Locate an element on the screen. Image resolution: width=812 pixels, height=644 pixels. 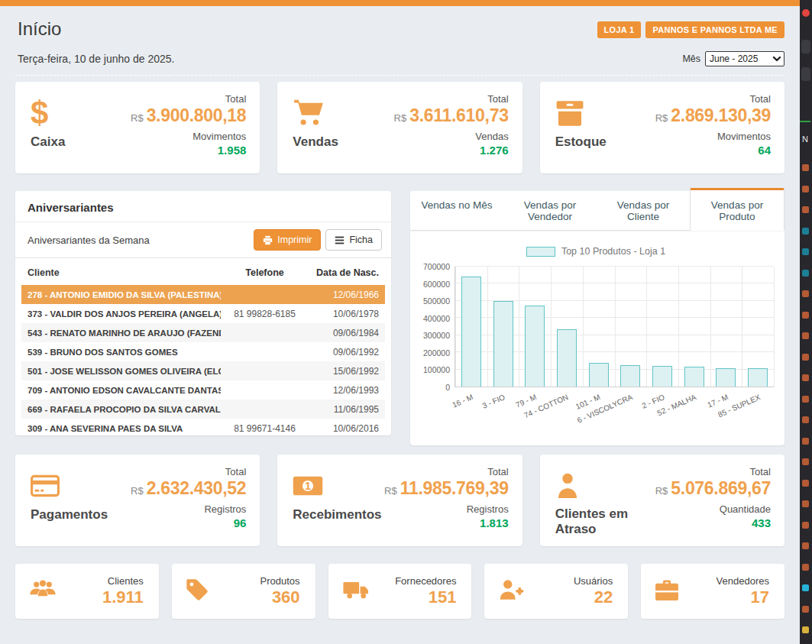
date-row: Terça-feira, 10 de junho de 2025. Mês Ju… is located at coordinates (400, 63).